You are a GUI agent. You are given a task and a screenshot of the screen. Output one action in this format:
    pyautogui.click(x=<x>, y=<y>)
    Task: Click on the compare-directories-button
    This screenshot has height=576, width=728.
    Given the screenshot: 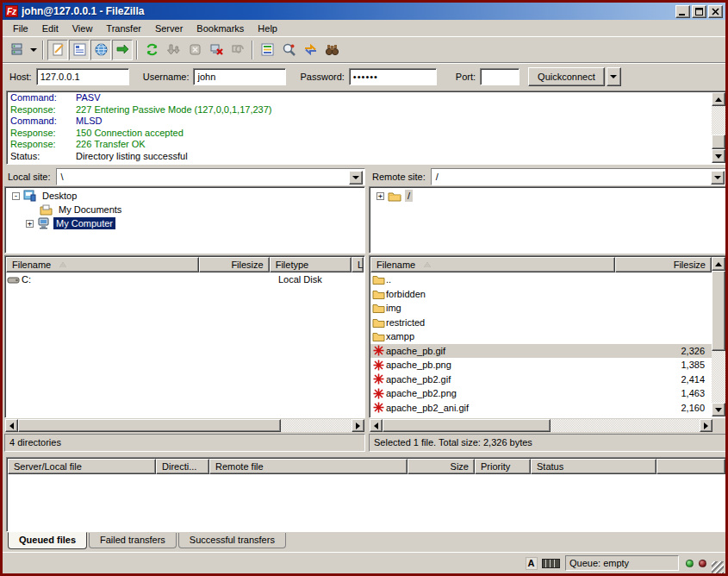 What is the action you would take?
    pyautogui.click(x=289, y=50)
    